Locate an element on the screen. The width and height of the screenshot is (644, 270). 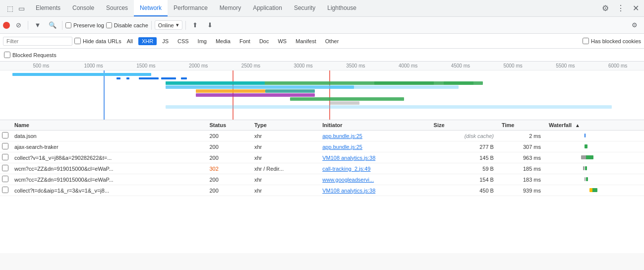
table-row: collect?v=1&_v=j88&a=290282622&t=...200x… is located at coordinates (322, 158).